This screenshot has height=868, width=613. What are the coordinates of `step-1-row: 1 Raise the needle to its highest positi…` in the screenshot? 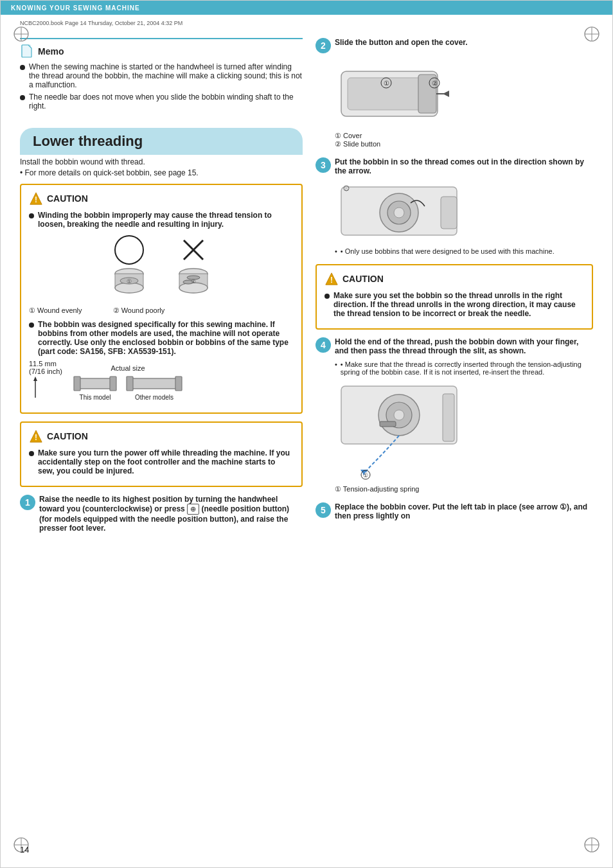 It's located at (161, 514).